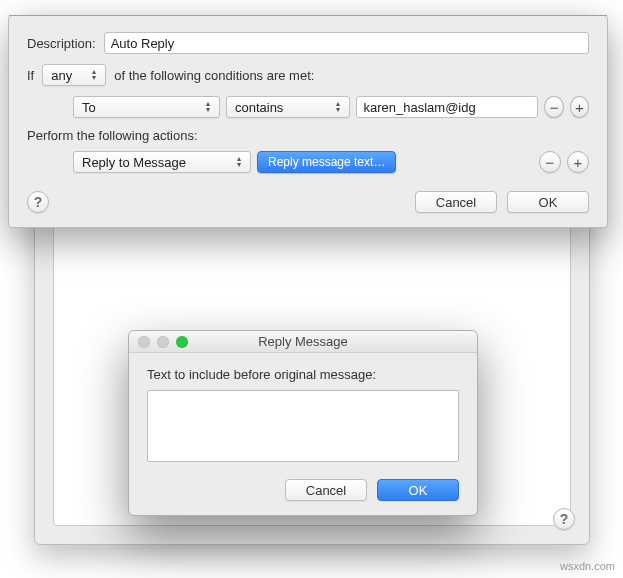 The image size is (623, 578). Describe the element at coordinates (62, 44) in the screenshot. I see `description-label: Description:` at that location.